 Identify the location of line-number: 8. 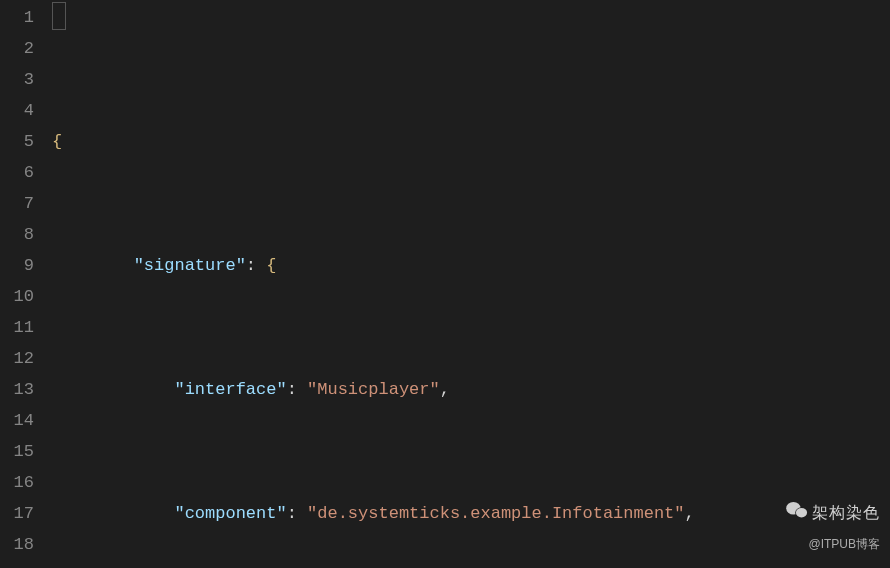
(23, 234).